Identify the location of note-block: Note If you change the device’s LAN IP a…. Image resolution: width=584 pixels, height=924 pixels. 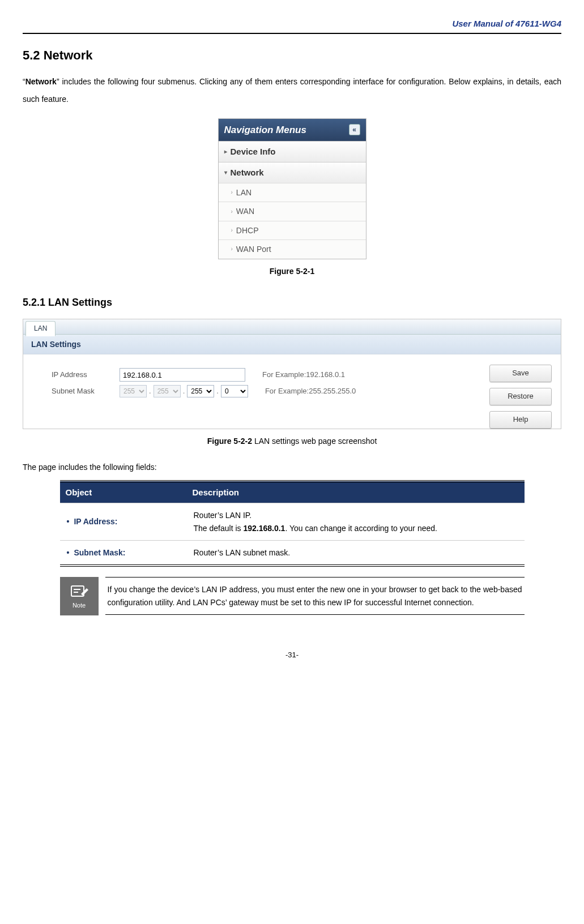
(292, 596).